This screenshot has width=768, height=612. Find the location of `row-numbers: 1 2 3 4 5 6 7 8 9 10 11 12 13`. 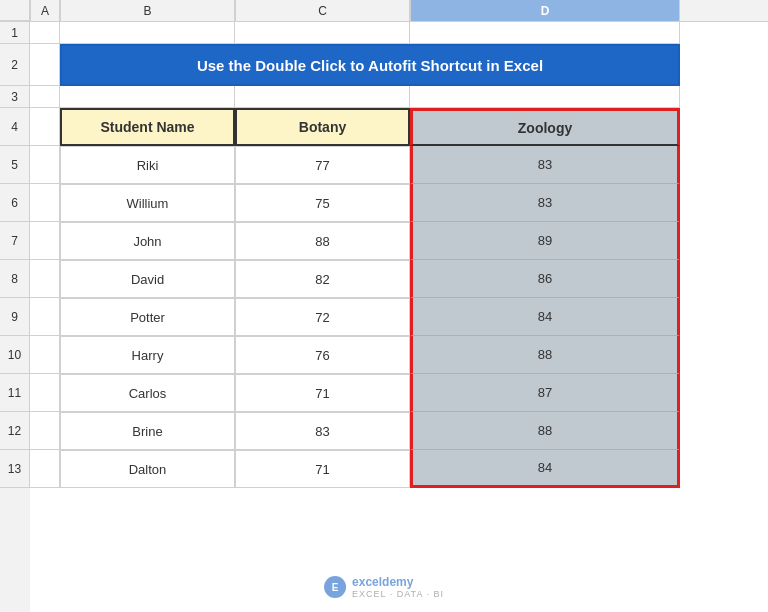

row-numbers: 1 2 3 4 5 6 7 8 9 10 11 12 13 is located at coordinates (15, 317).